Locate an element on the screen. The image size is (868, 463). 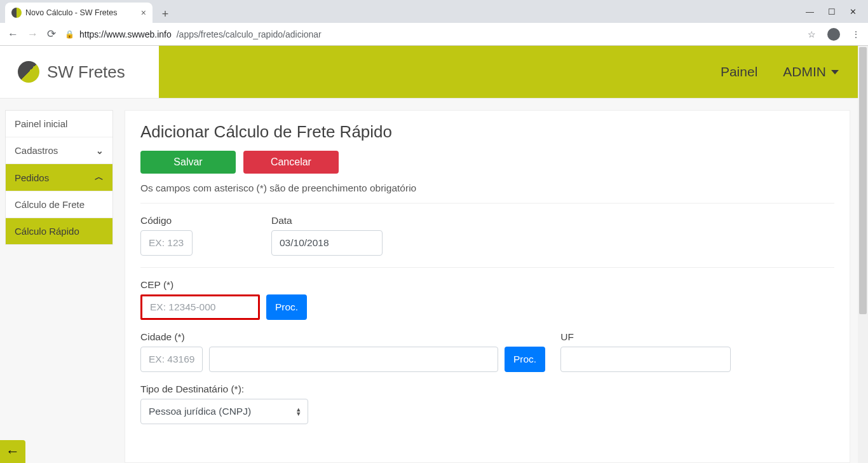
codigo-label: Código is located at coordinates (166, 221).